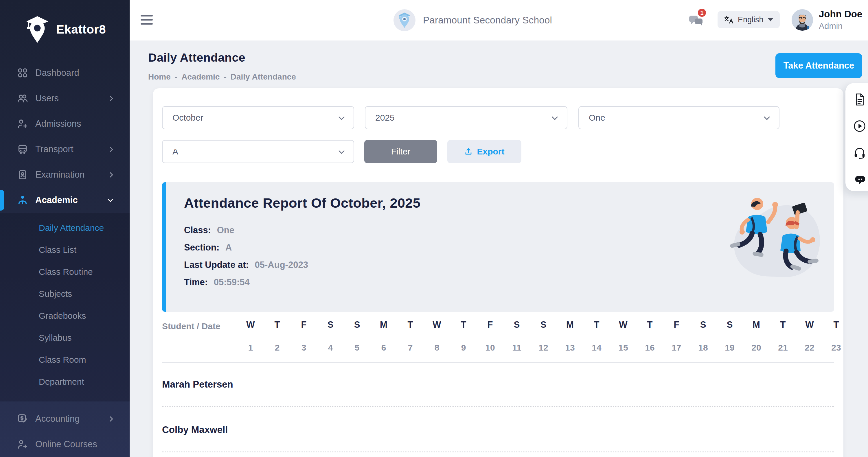 The width and height of the screenshot is (868, 457). What do you see at coordinates (188, 118) in the screenshot?
I see `month-select-value: October` at bounding box center [188, 118].